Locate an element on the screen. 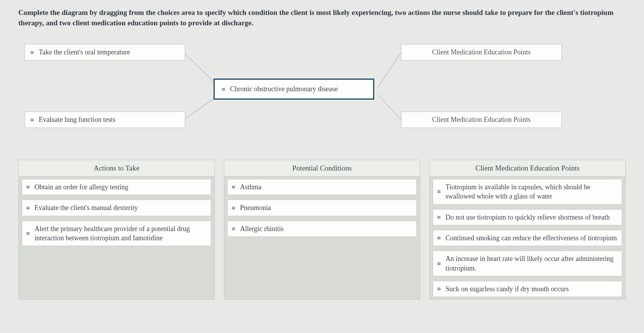 The image size is (644, 333). action-drop-slot-1: ≡ Take the client's oral temperature is located at coordinates (105, 52).